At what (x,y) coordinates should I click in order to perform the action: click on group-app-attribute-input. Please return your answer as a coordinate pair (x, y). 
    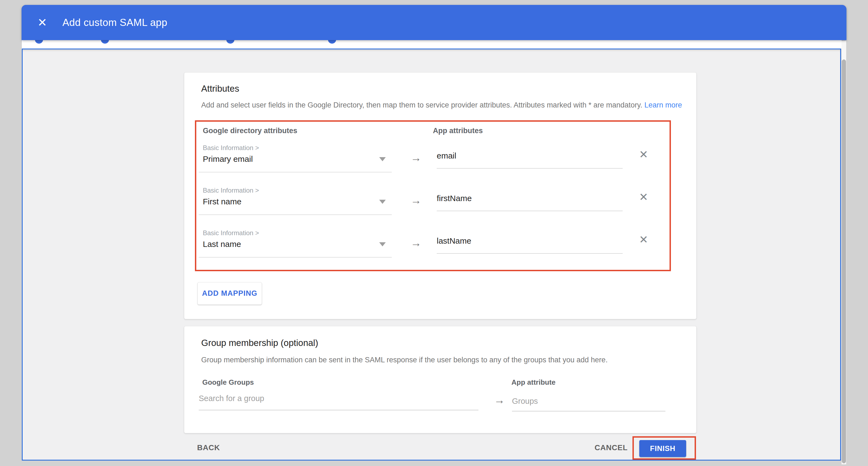
    Looking at the image, I should click on (588, 401).